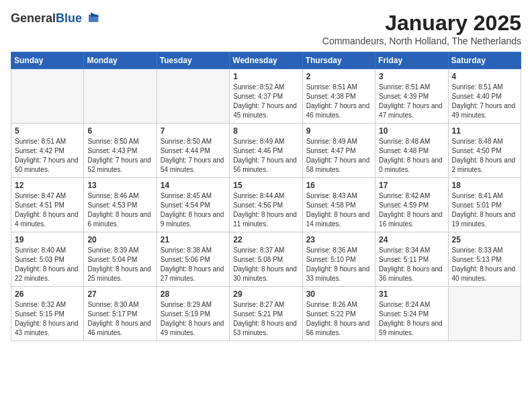 Image resolution: width=532 pixels, height=411 pixels. What do you see at coordinates (266, 314) in the screenshot?
I see `calendar-week-row: 26 Sunrise: 8:32 AMSunset: 5:15 PMDaylig…` at bounding box center [266, 314].